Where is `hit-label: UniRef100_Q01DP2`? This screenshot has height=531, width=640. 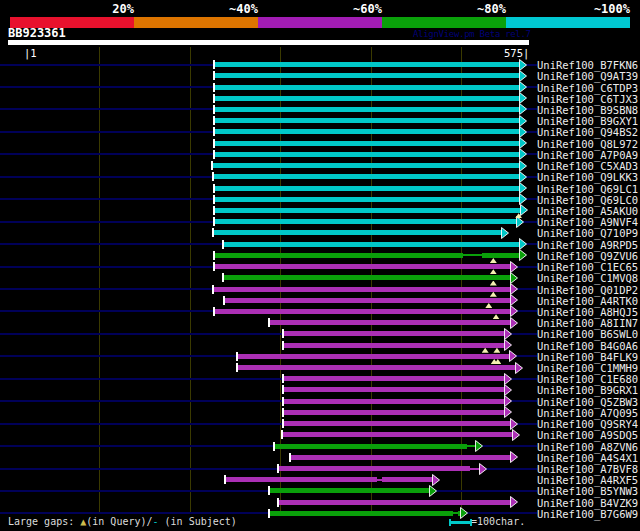
hit-label: UniRef100_Q01DP2 is located at coordinates (588, 290).